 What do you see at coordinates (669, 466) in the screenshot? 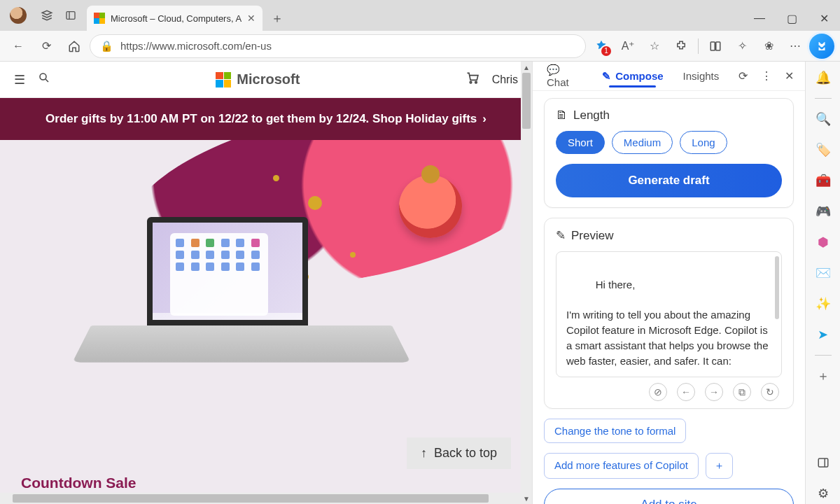
I see `suggestion-row-2: Add more features of Copilot ＋` at bounding box center [669, 466].